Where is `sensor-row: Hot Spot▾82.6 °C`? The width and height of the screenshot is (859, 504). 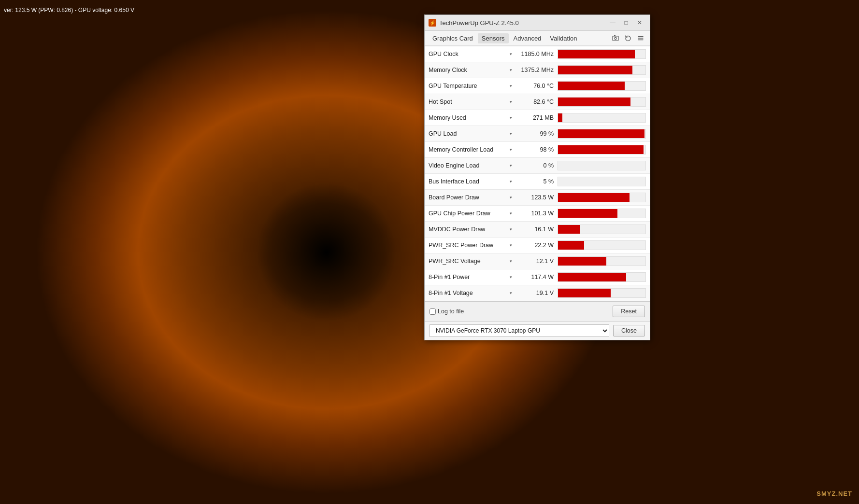 sensor-row: Hot Spot▾82.6 °C is located at coordinates (537, 102).